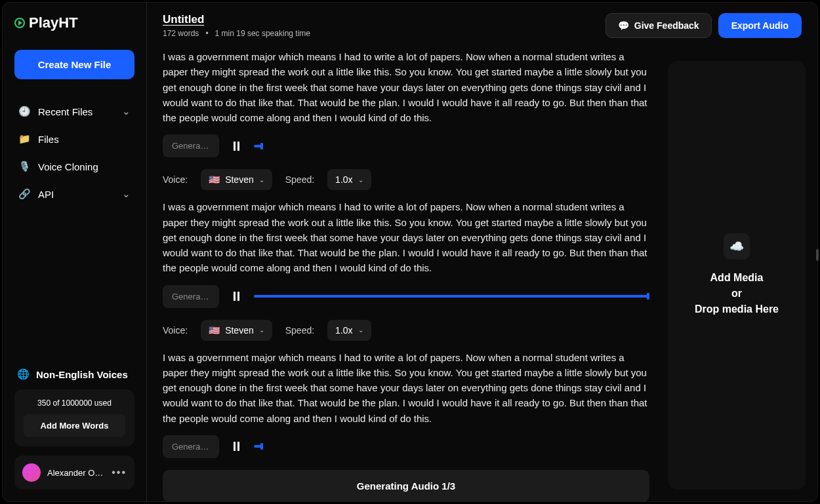 This screenshot has width=820, height=504. Describe the element at coordinates (49, 139) in the screenshot. I see `nav-label: Files` at that location.